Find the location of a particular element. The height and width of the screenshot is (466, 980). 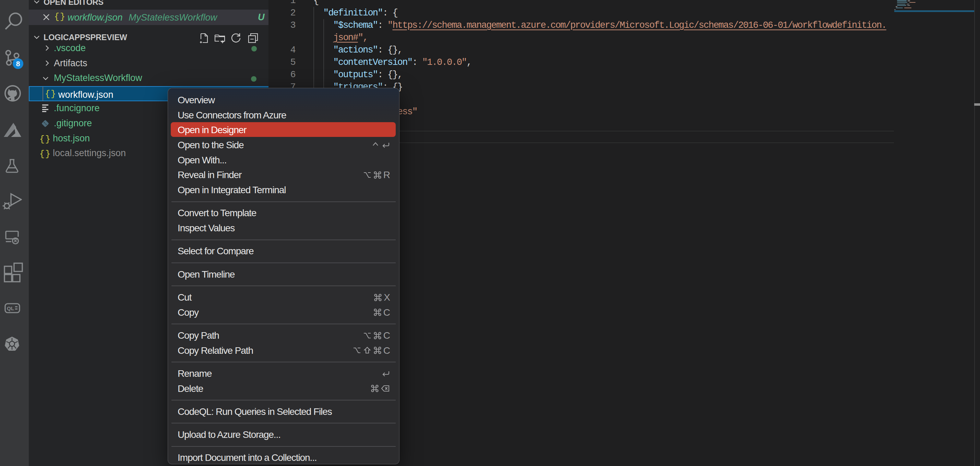

svg-text: QL is located at coordinates (11, 308).